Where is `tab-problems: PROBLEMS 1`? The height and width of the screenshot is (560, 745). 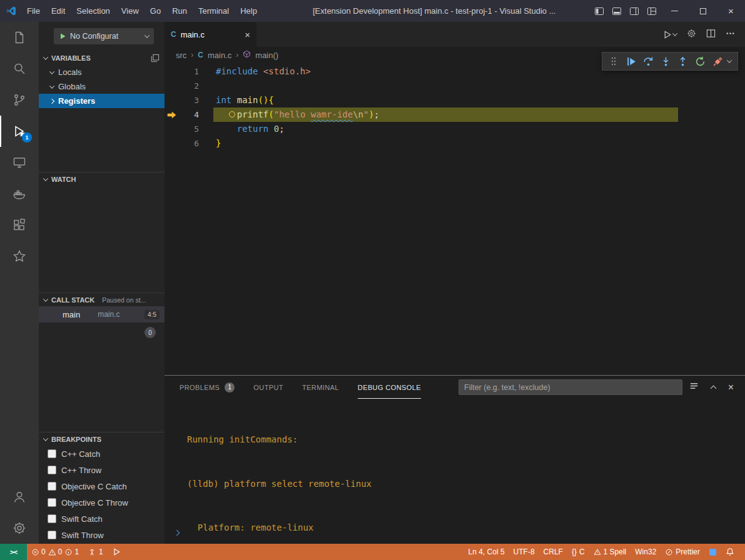
tab-problems: PROBLEMS 1 is located at coordinates (207, 388).